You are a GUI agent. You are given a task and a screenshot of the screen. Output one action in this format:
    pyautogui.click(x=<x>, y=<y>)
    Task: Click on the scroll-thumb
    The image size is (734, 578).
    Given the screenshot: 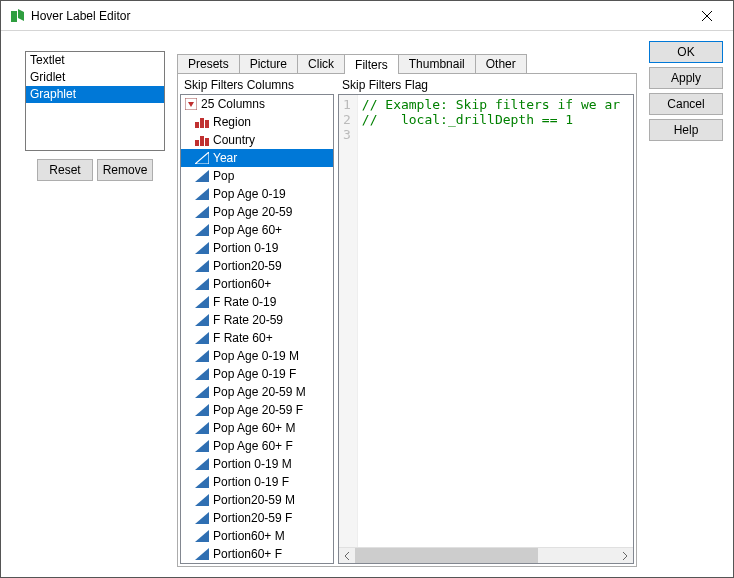 What is the action you would take?
    pyautogui.click(x=446, y=556)
    